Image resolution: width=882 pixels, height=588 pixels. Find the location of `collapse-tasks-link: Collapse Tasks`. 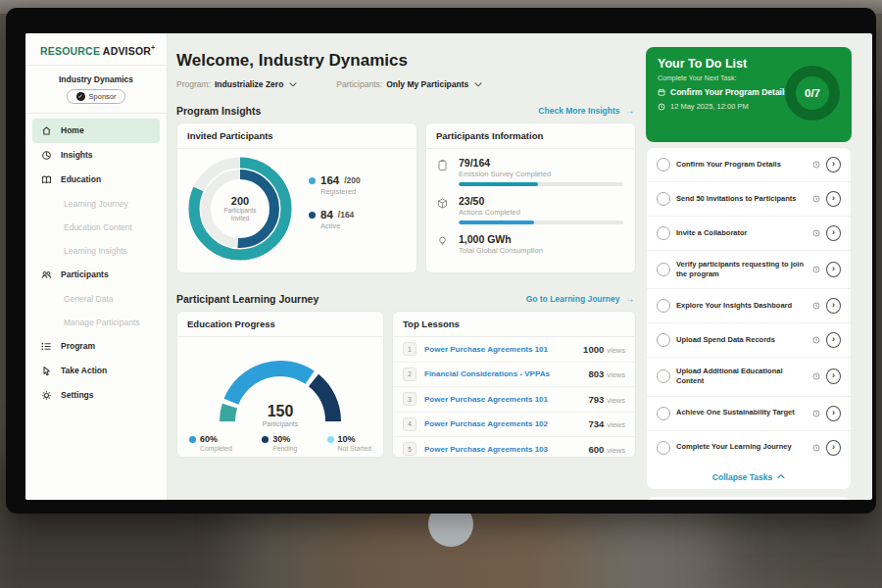

collapse-tasks-link: Collapse Tasks is located at coordinates (749, 476).